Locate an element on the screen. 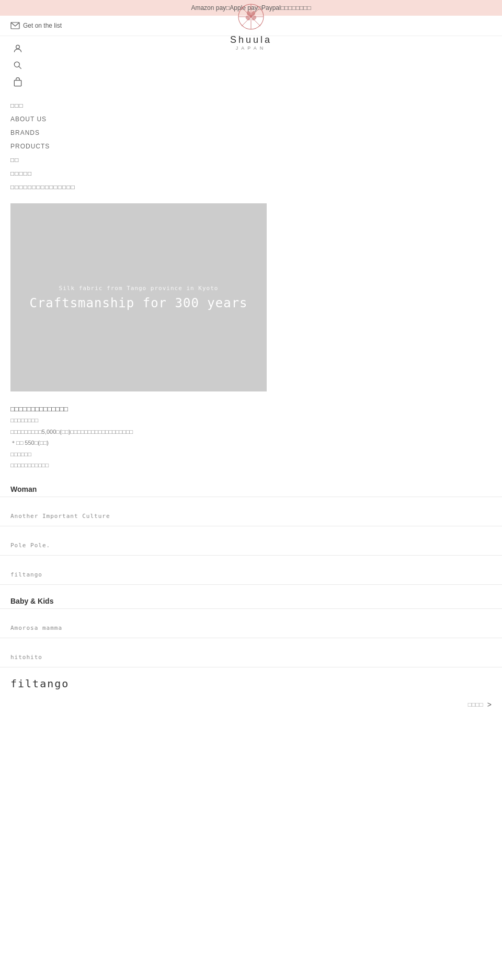  nav-item-products: PRODUCTS is located at coordinates (251, 146).